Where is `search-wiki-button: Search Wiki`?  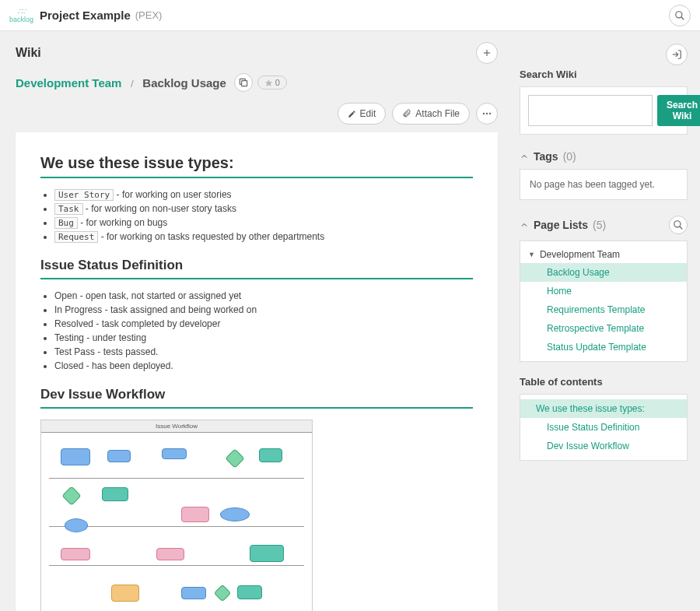 search-wiki-button: Search Wiki is located at coordinates (678, 111).